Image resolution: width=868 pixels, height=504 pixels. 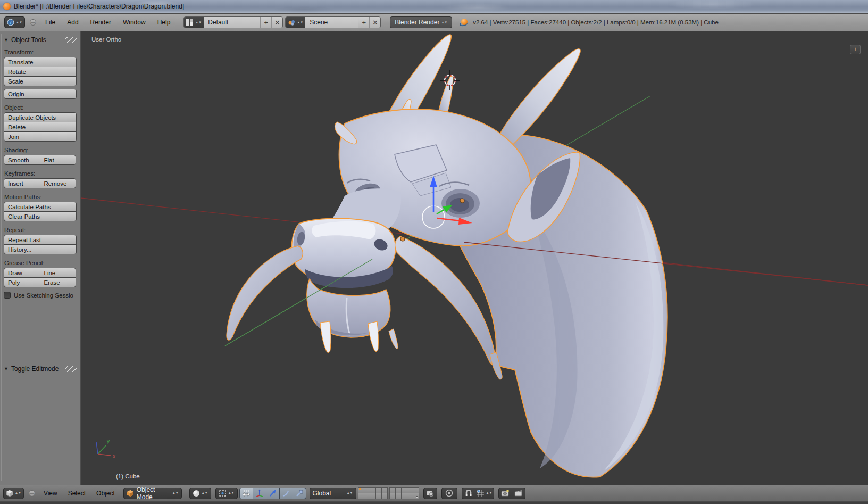 What do you see at coordinates (296, 22) in the screenshot?
I see `scene-browse-button: ▲▼` at bounding box center [296, 22].